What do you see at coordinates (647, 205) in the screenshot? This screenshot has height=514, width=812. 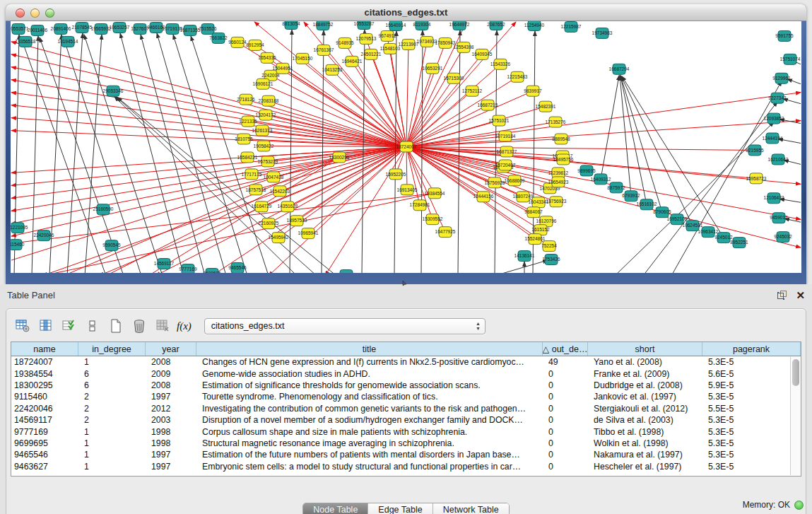 I see `node-16516102: 16516102` at bounding box center [647, 205].